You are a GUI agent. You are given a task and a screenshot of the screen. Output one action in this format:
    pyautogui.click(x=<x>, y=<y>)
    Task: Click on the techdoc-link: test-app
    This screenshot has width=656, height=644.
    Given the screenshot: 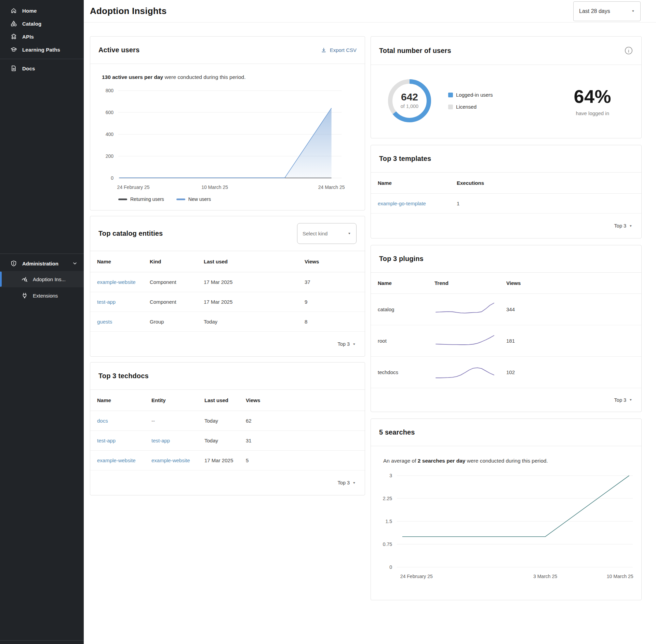 What is the action you would take?
    pyautogui.click(x=124, y=441)
    